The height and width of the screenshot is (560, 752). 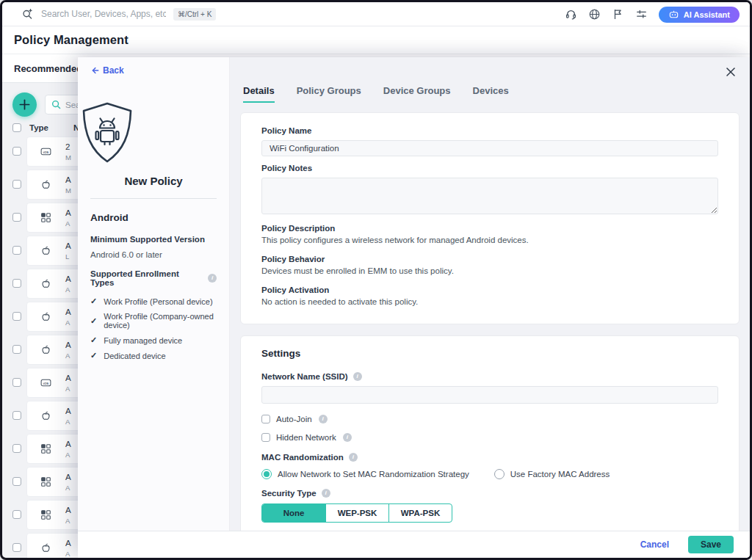 What do you see at coordinates (711, 545) in the screenshot?
I see `save-button: Save` at bounding box center [711, 545].